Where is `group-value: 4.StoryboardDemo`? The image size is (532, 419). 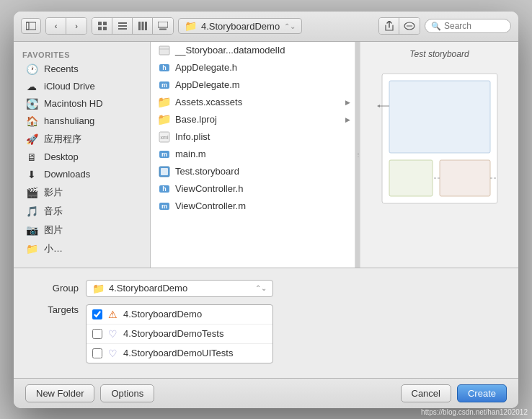 group-value: 4.StoryboardDemo is located at coordinates (180, 288).